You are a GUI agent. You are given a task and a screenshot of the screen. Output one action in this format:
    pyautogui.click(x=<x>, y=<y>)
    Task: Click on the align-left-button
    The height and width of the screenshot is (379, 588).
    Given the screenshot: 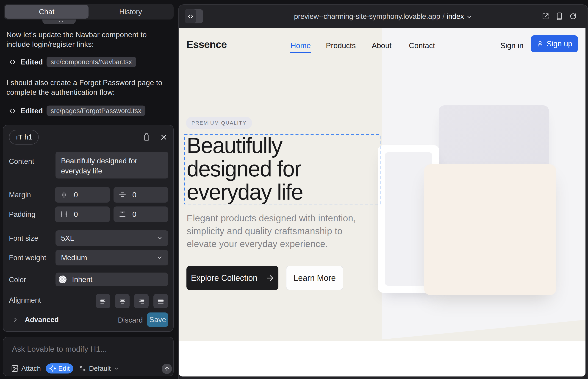 What is the action you would take?
    pyautogui.click(x=103, y=301)
    